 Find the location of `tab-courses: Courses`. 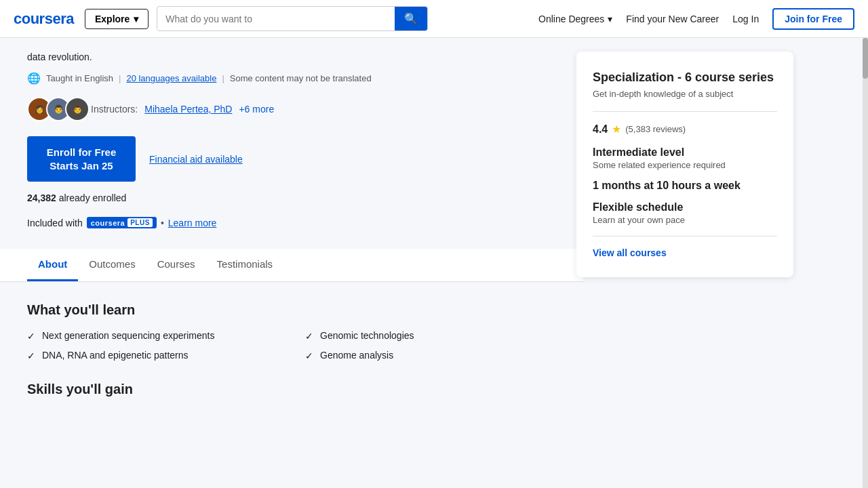

tab-courses: Courses is located at coordinates (176, 265).